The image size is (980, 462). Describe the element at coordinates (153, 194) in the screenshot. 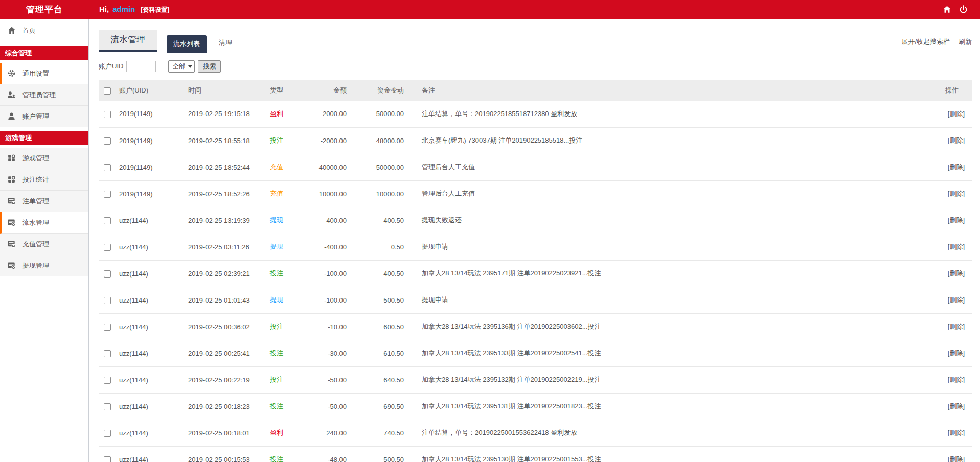

I see `cell-account: 2019(1149)` at that location.